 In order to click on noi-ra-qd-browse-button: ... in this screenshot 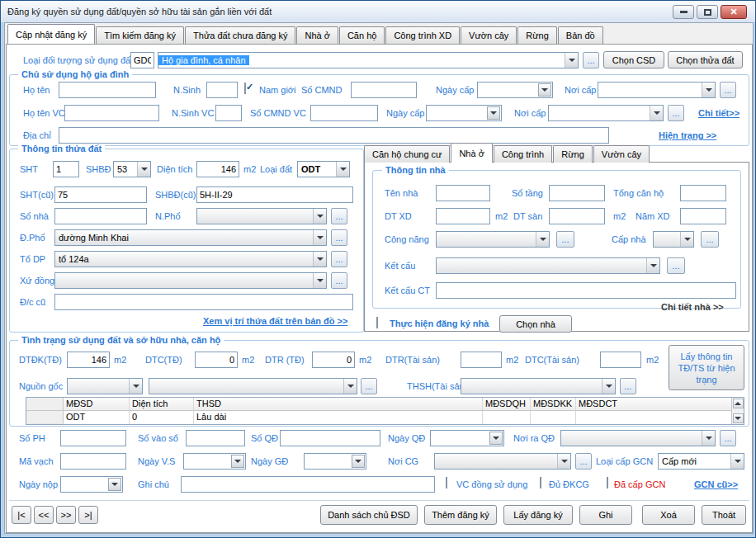, I will do `click(728, 438)`.